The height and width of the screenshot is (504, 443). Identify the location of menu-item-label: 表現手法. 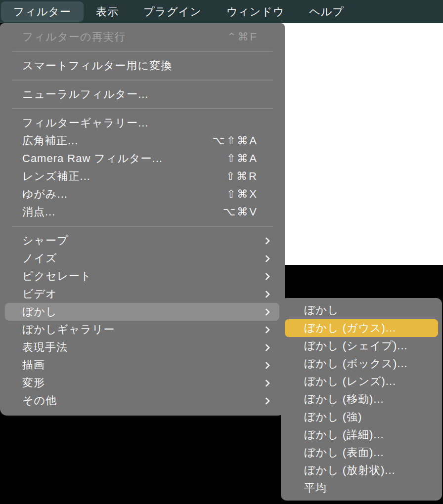
(140, 347).